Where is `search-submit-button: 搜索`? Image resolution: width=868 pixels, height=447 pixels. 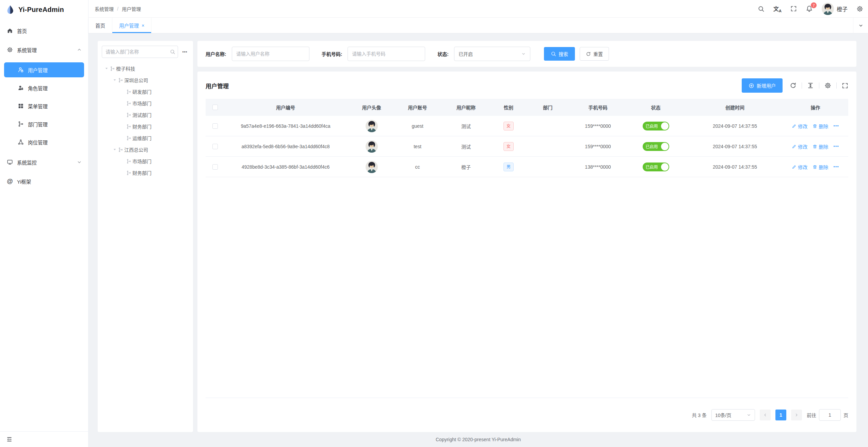 search-submit-button: 搜索 is located at coordinates (560, 54).